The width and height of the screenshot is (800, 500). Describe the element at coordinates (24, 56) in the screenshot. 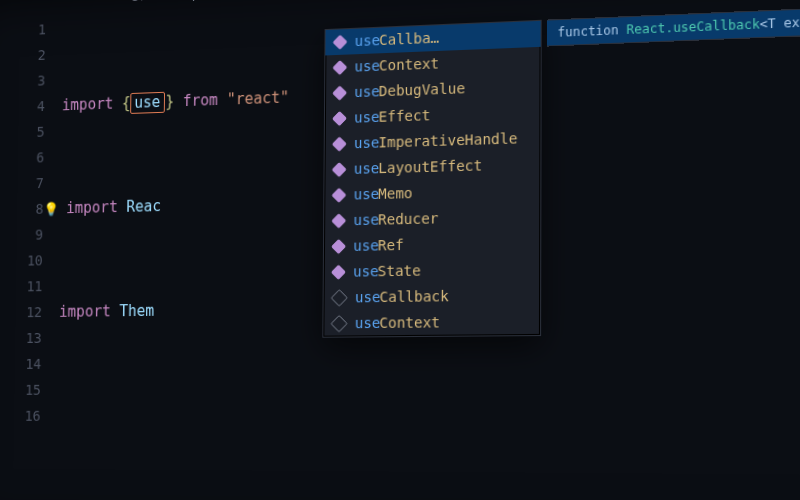

I see `line-number: 2` at that location.